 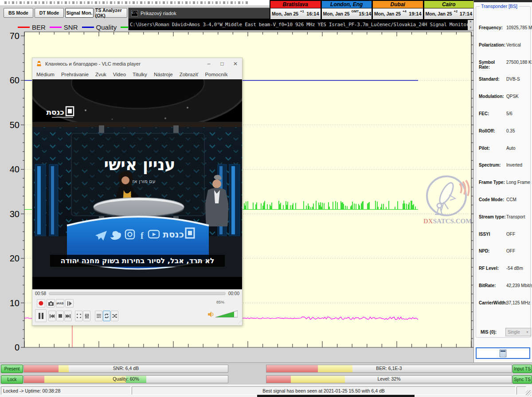 What do you see at coordinates (220, 302) in the screenshot?
I see `volume-percent: 85%` at bounding box center [220, 302].